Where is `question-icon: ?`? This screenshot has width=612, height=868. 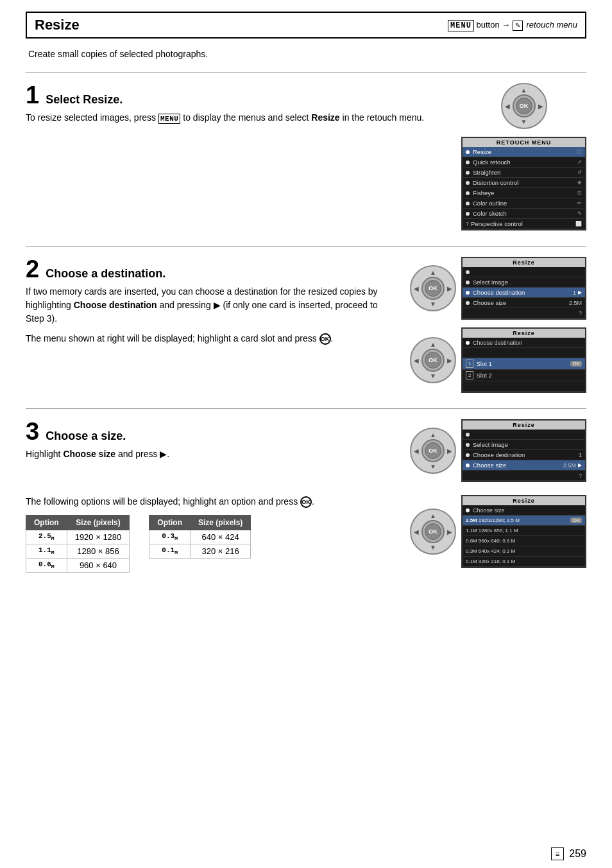
question-icon: ? is located at coordinates (467, 224).